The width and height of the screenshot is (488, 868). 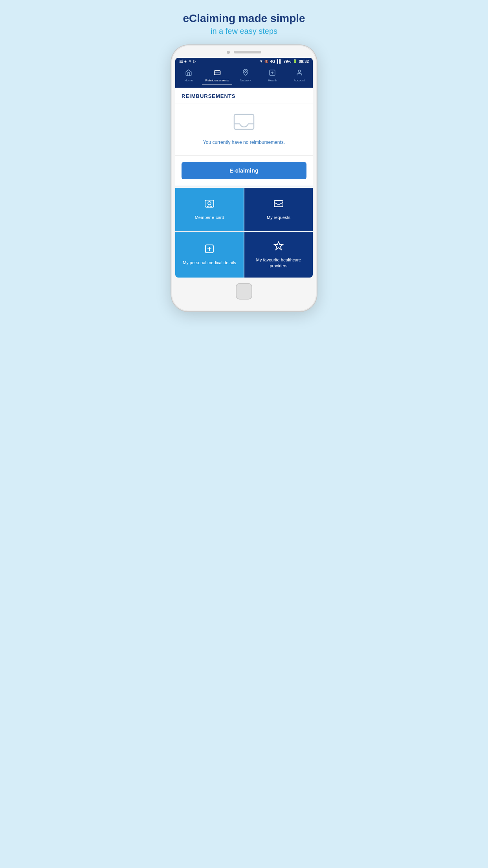 I want to click on home-icon, so click(x=189, y=73).